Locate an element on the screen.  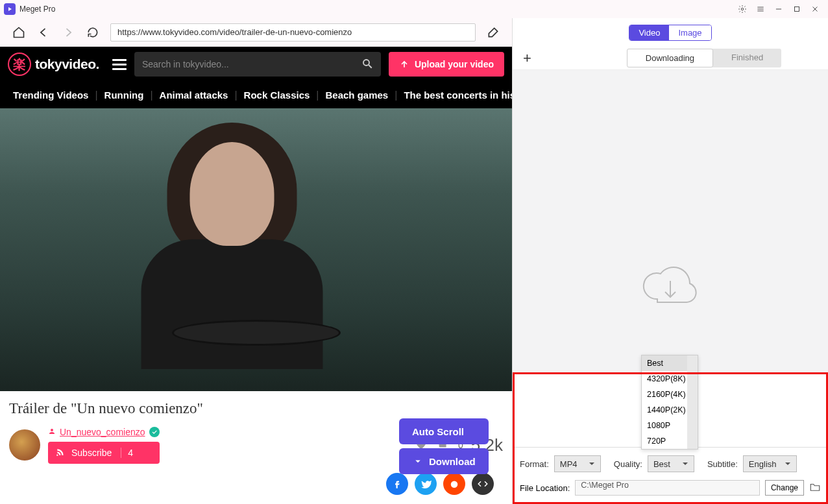
download-button: Download is located at coordinates (444, 461).